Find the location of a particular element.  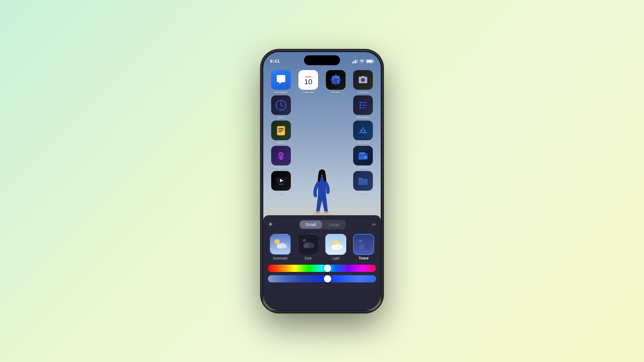

app-item-notes: Notes is located at coordinates (281, 132).